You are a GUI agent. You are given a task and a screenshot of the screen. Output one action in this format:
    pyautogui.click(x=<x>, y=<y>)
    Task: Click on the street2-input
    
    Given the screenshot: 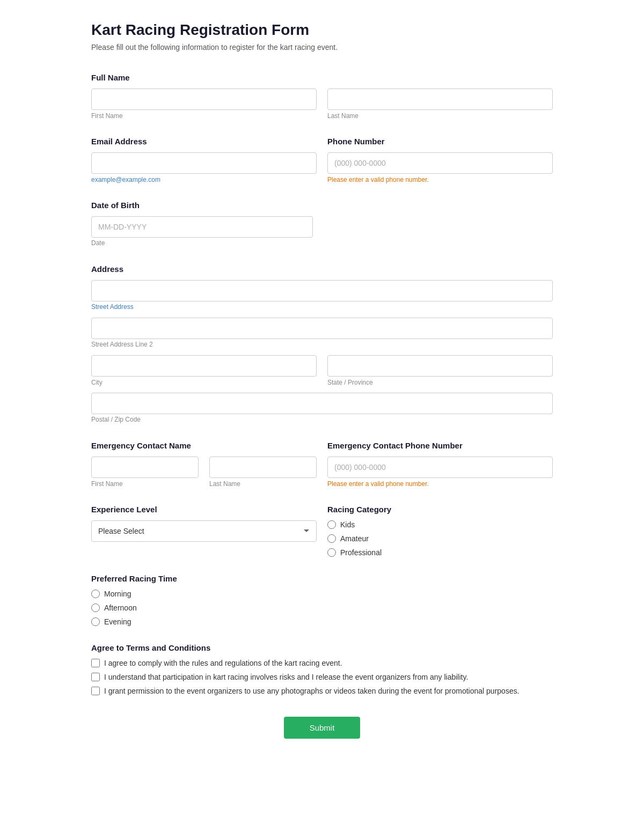 What is the action you would take?
    pyautogui.click(x=322, y=328)
    